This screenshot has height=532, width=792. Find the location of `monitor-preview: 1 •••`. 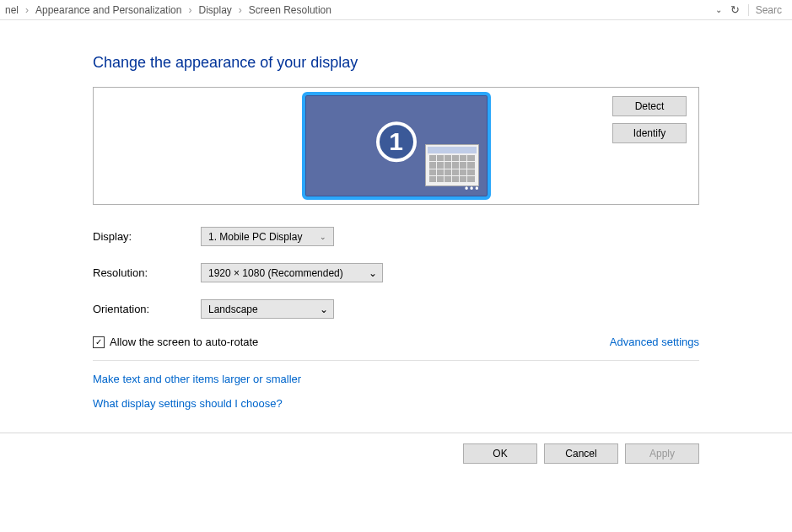

monitor-preview: 1 ••• is located at coordinates (396, 146).